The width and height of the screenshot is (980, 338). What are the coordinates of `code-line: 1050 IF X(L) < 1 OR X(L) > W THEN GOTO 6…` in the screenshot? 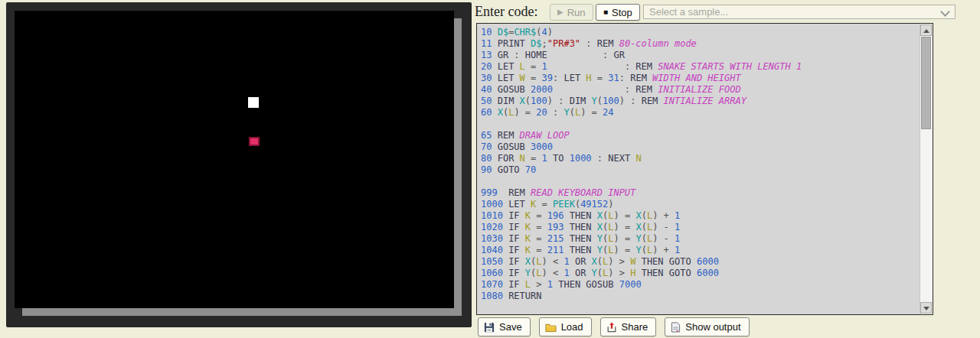 It's located at (701, 262).